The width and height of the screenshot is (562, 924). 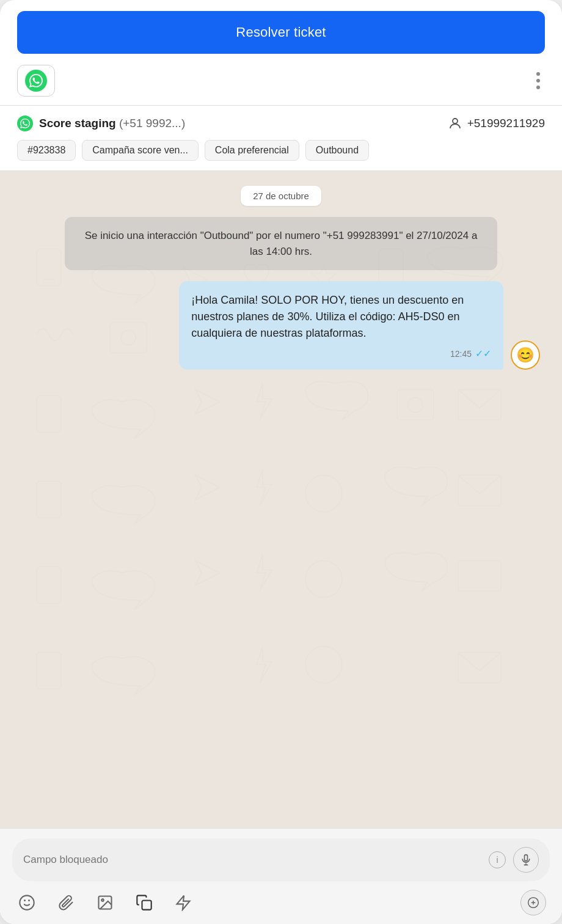 What do you see at coordinates (341, 325) in the screenshot?
I see `outbound-message: ¡Hola Camila! SOLO POR HOY, tienes un de…` at bounding box center [341, 325].